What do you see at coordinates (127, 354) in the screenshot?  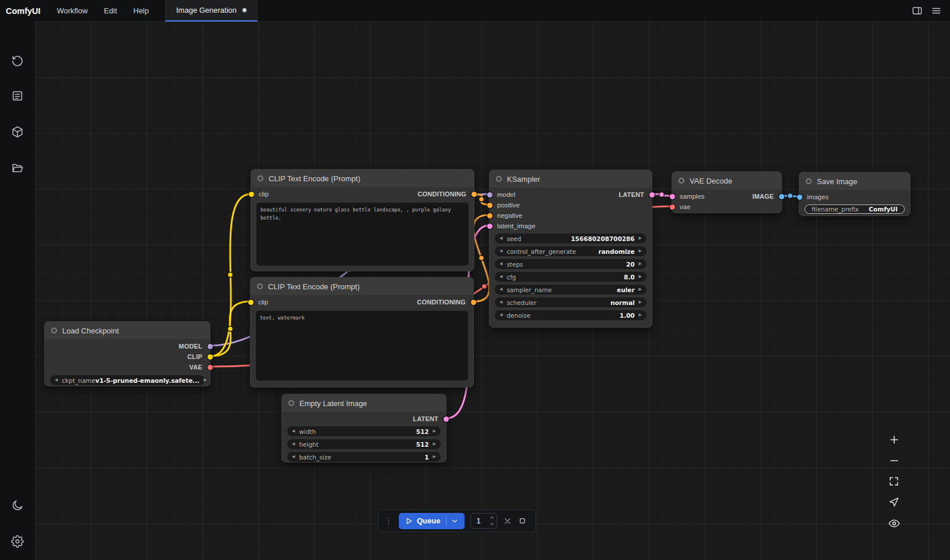 I see `node-load-checkpoint: Load Checkpoint MODEL CLIP VAE ◀ ckpt_na…` at bounding box center [127, 354].